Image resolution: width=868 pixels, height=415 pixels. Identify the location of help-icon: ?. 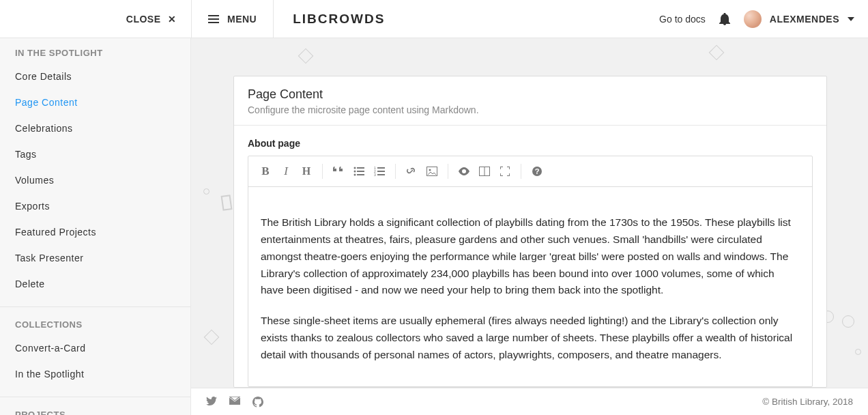
(537, 171).